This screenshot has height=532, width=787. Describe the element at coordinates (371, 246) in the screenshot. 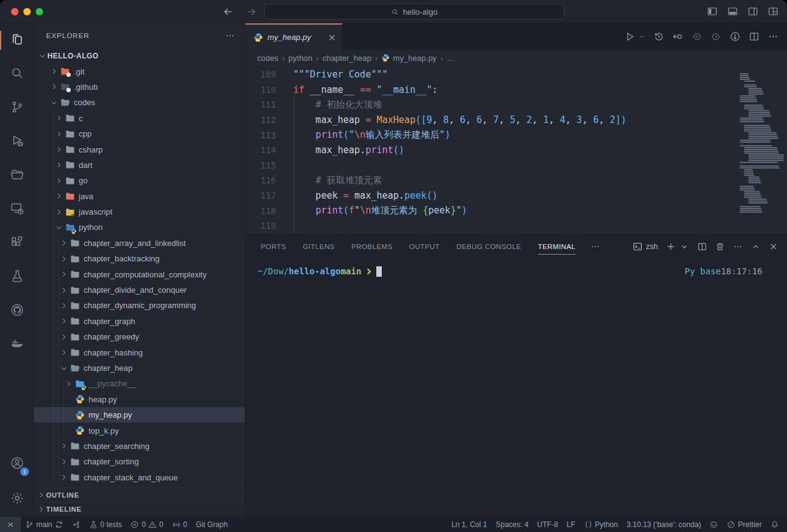

I see `panel-tab-problems: PROBLEMS` at that location.